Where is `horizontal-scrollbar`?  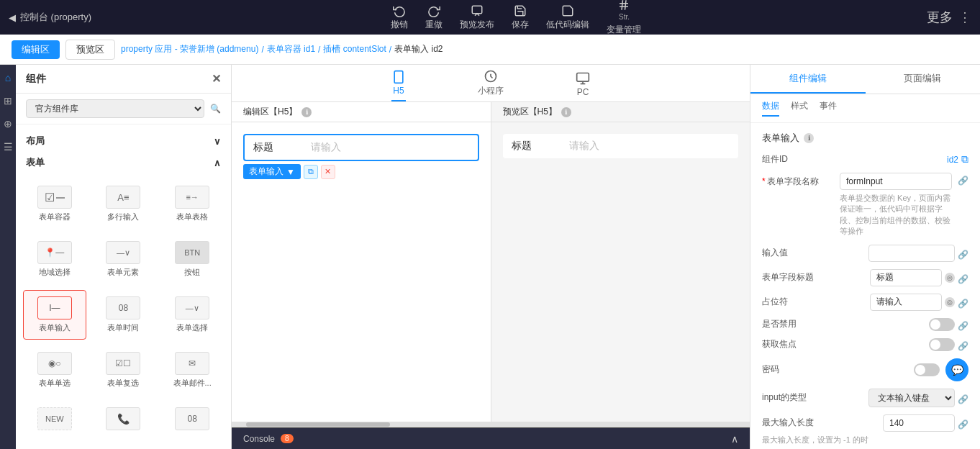
horizontal-scrollbar is located at coordinates (491, 425).